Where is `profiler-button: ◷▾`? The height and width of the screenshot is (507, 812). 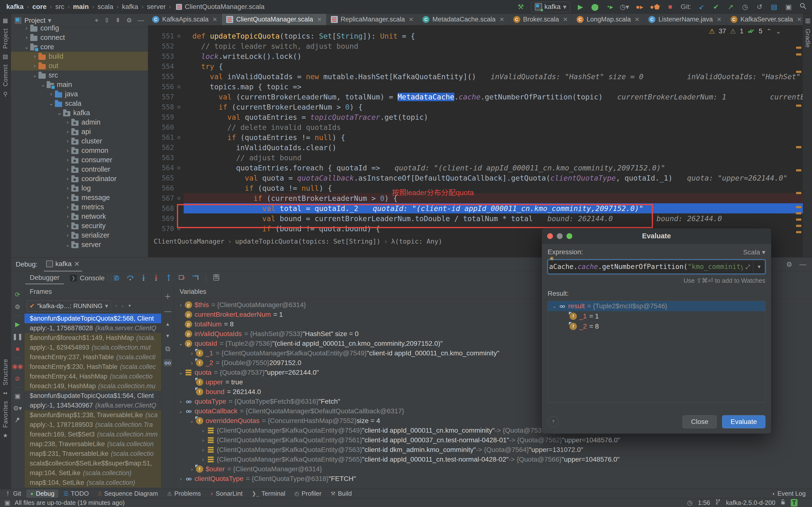 profiler-button: ◷▾ is located at coordinates (625, 7).